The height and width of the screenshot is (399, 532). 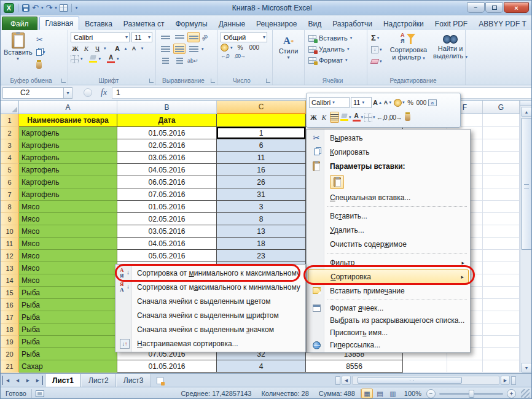 What do you see at coordinates (338, 381) in the screenshot?
I see `tab-splitter` at bounding box center [338, 381].